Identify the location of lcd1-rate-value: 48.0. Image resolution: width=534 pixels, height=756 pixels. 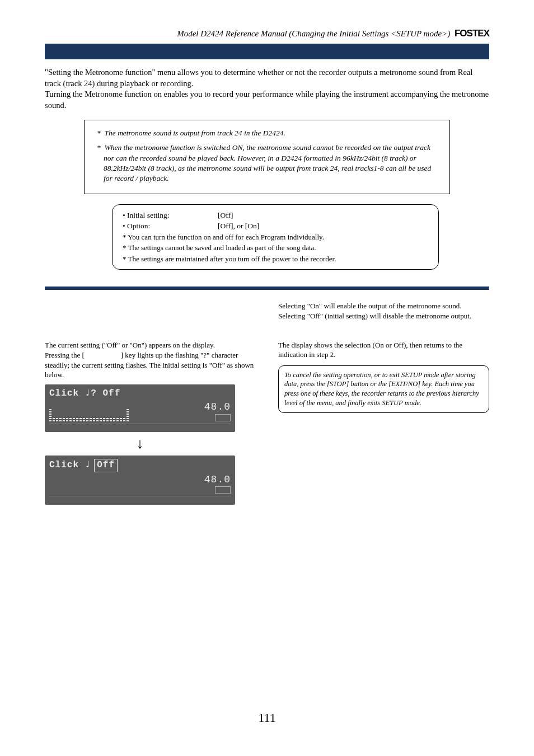
(217, 407).